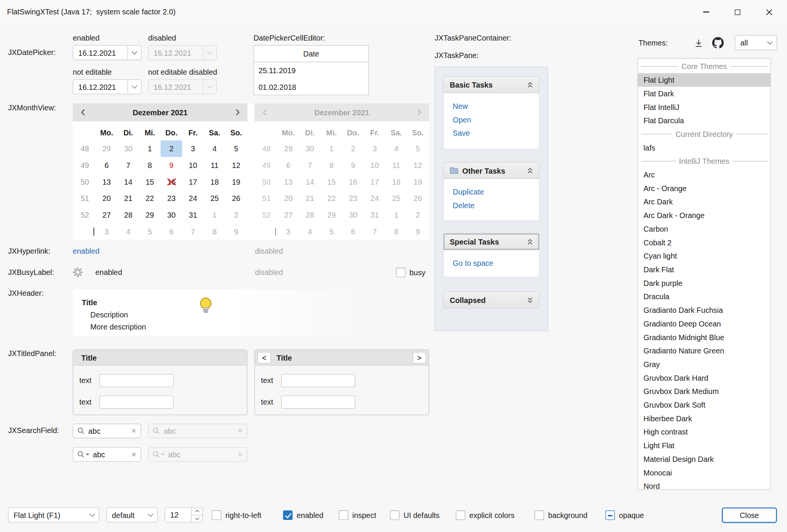 The height and width of the screenshot is (532, 787). Describe the element at coordinates (704, 242) in the screenshot. I see `theme-item: Cobalt 2` at that location.